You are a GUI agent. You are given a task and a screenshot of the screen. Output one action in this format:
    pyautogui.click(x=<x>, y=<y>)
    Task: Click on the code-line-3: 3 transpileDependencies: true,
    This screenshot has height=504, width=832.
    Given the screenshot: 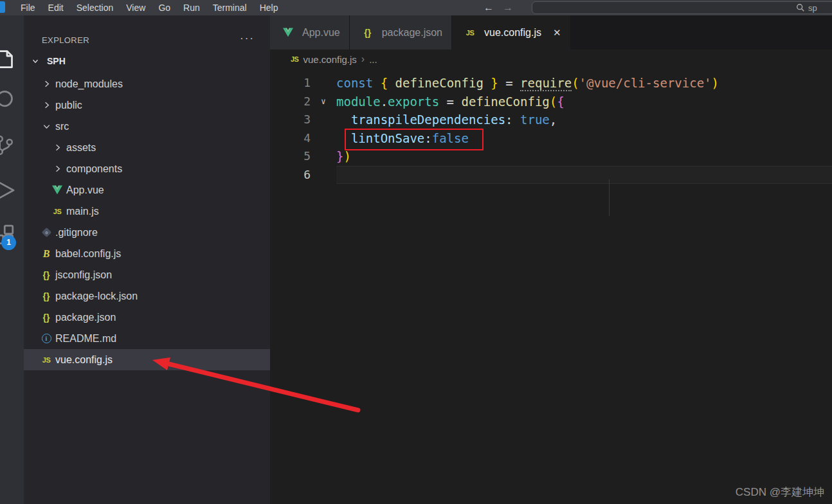 What is the action you would take?
    pyautogui.click(x=551, y=120)
    